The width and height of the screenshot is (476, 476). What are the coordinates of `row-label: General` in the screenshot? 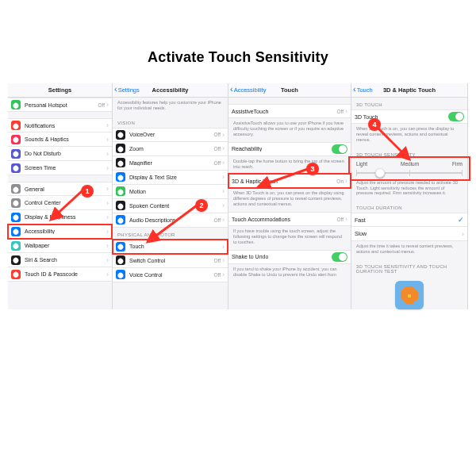 It's located at (65, 189).